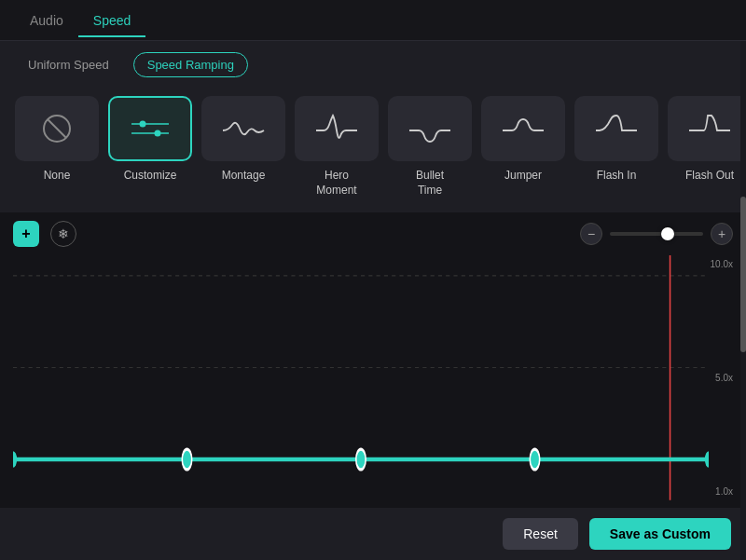  What do you see at coordinates (722, 378) in the screenshot?
I see `graph-label-5x: 5.0x` at bounding box center [722, 378].